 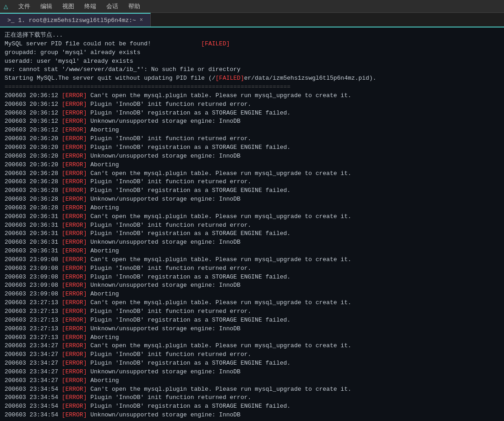 What do you see at coordinates (252, 157) in the screenshot?
I see `terminal-line: 200603 20:36:20 [ERROR] Unknown/unsuppor…` at bounding box center [252, 157].